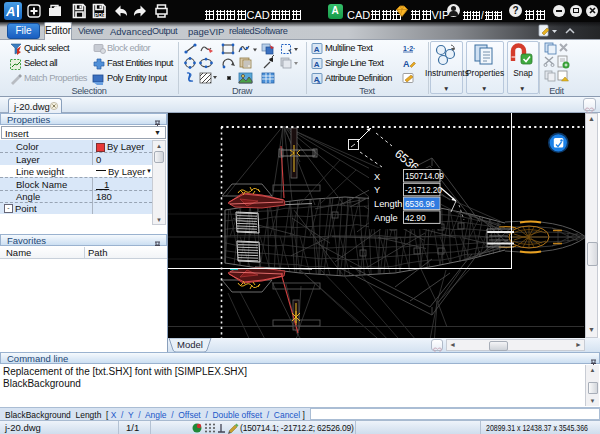  What do you see at coordinates (409, 48) in the screenshot?
I see `svg-text: 1·2·` at bounding box center [409, 48].